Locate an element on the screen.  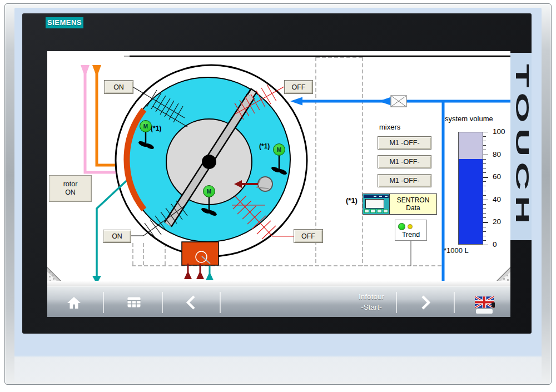
sentron-device-icon is located at coordinates (376, 204).